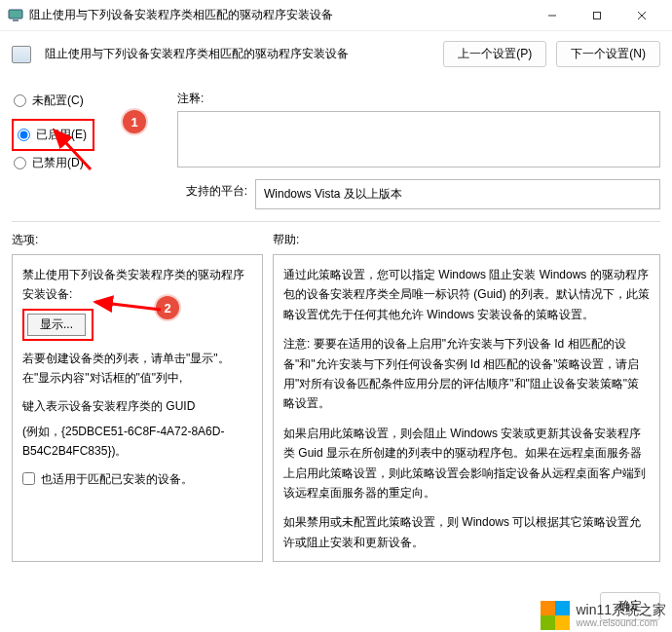  I want to click on options-hint-1: 若要创建设备类的列表，请单击"显示"。在"显示内容"对话框的"值"列中,, so click(137, 368).